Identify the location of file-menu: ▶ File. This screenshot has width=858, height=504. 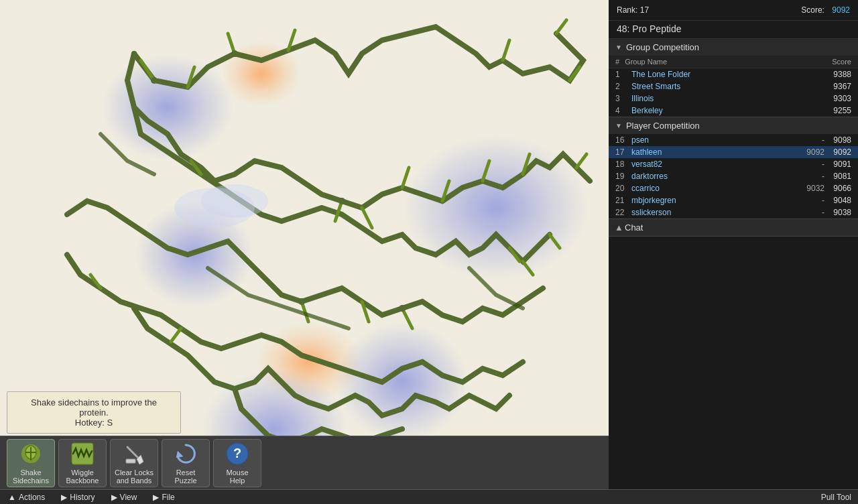
(164, 497).